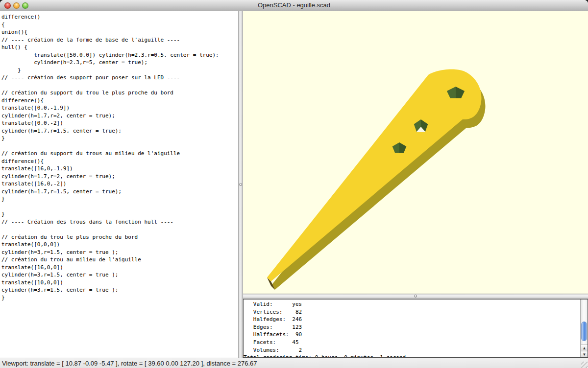 The width and height of the screenshot is (588, 368). Describe the element at coordinates (294, 6) in the screenshot. I see `title-bar: OpenSCAD - eguille.scad` at that location.